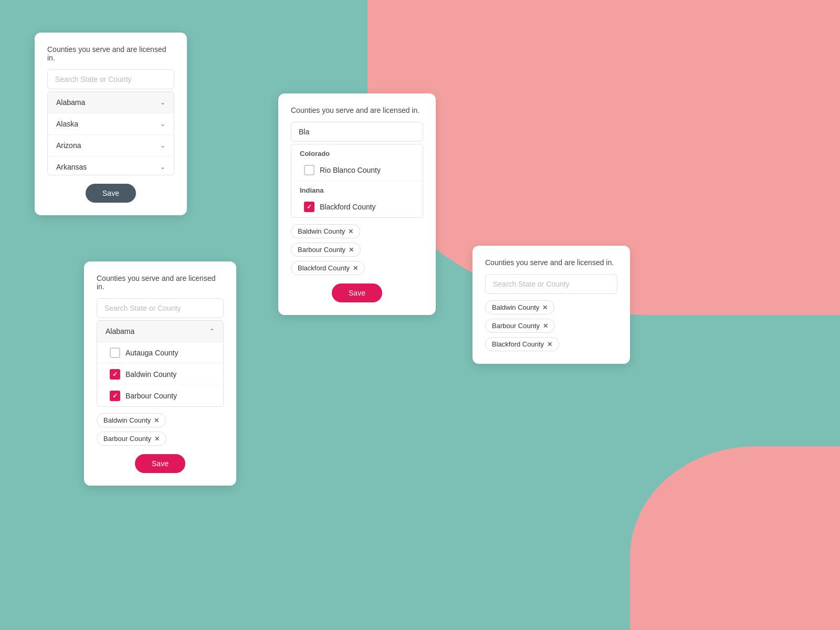  Describe the element at coordinates (551, 284) in the screenshot. I see `card4-search-input` at that location.